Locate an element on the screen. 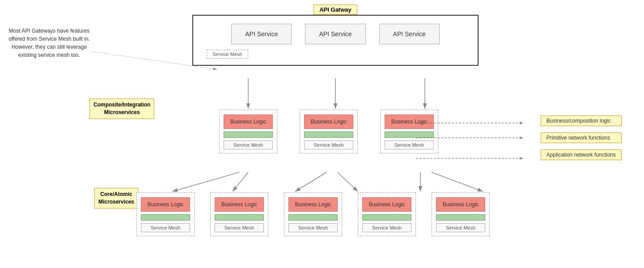 This screenshot has height=268, width=644. api-gateway-box: API Service API Service API Service Serv… is located at coordinates (335, 40).